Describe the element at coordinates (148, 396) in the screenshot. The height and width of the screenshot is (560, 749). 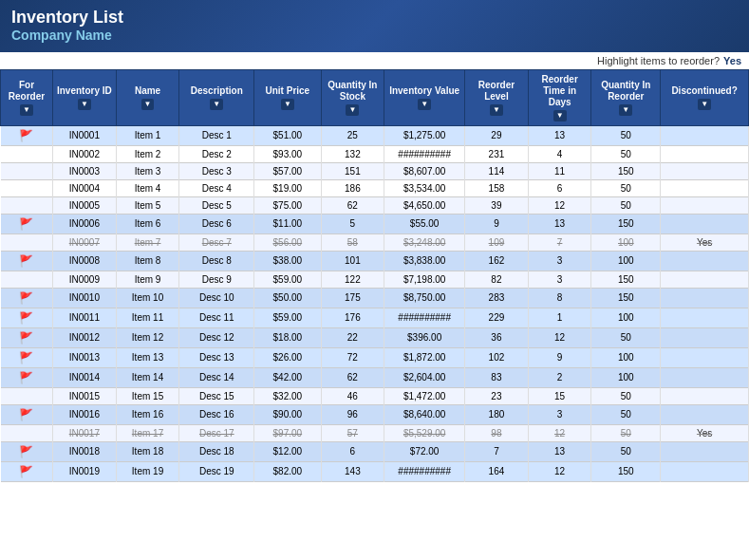
I see `item-name: Item 15` at that location.